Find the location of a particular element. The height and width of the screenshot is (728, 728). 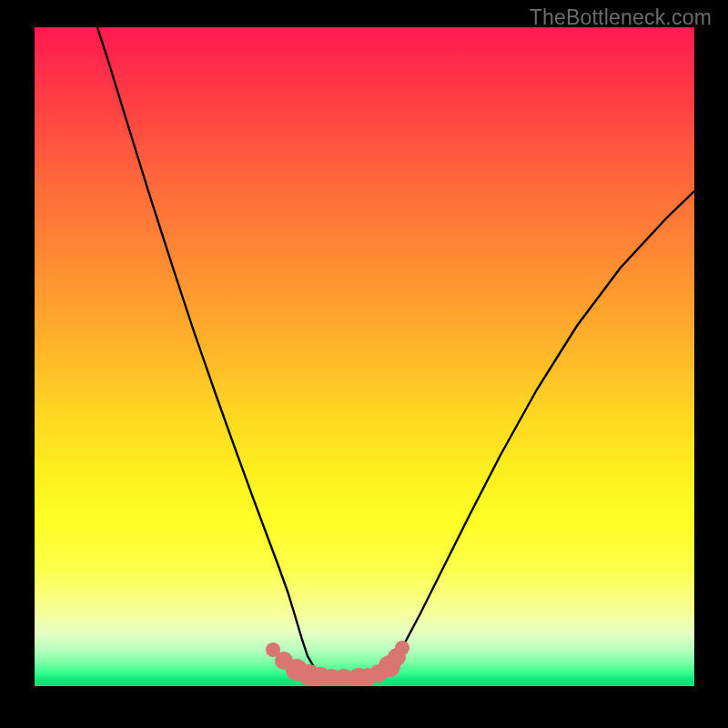

marker-dots-group is located at coordinates (338, 663).